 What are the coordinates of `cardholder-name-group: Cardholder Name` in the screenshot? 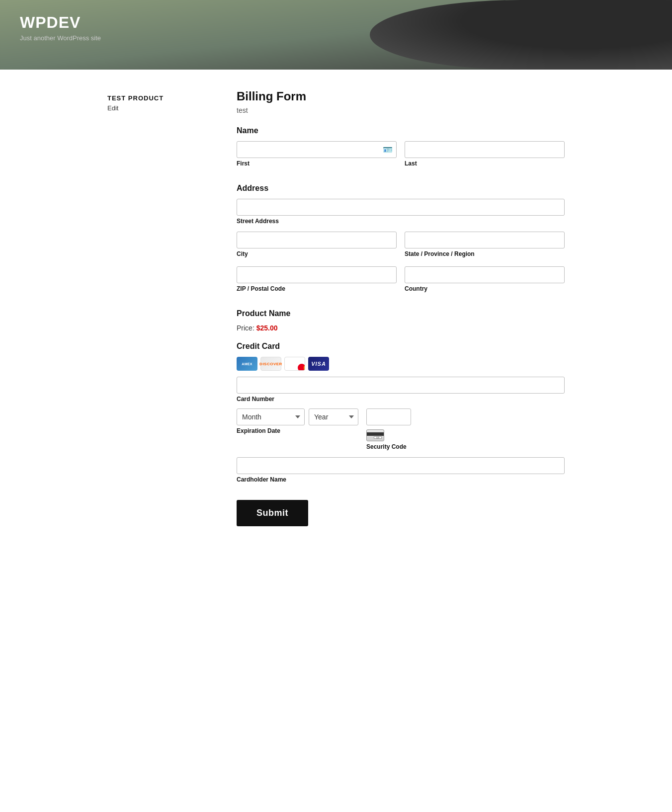 It's located at (401, 470).